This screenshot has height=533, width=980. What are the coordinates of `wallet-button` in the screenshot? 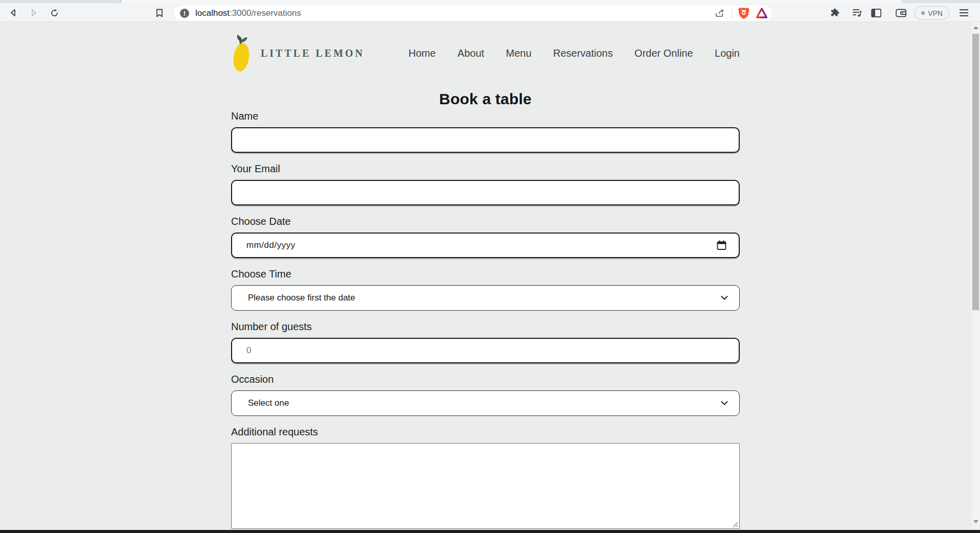 It's located at (901, 13).